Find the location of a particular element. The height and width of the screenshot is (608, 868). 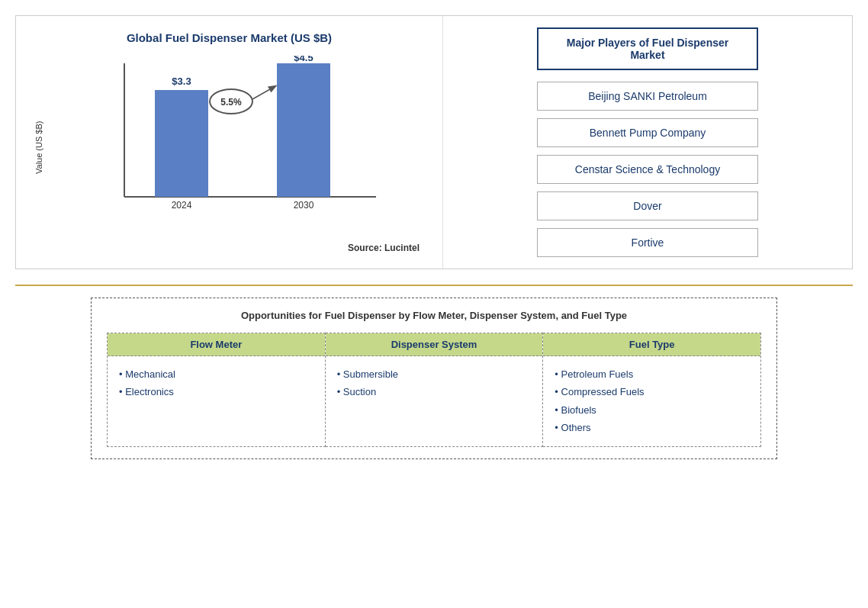

bar-2030 is located at coordinates (304, 130).